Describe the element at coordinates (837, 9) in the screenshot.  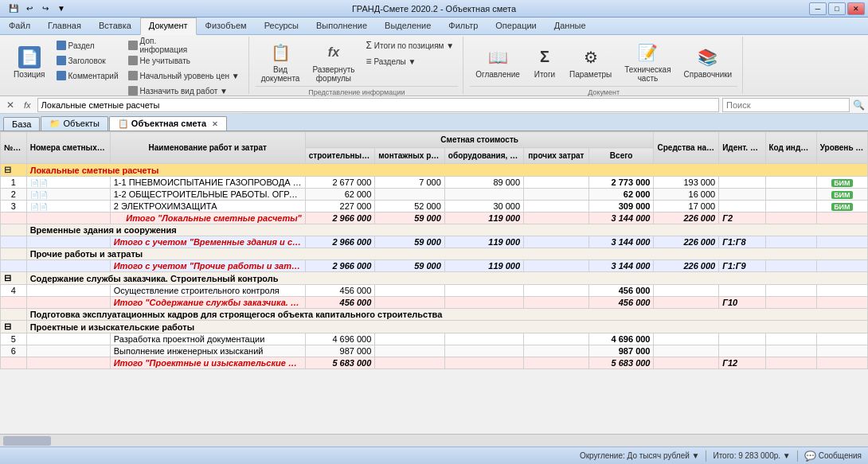
I see `maximize-button: □` at that location.